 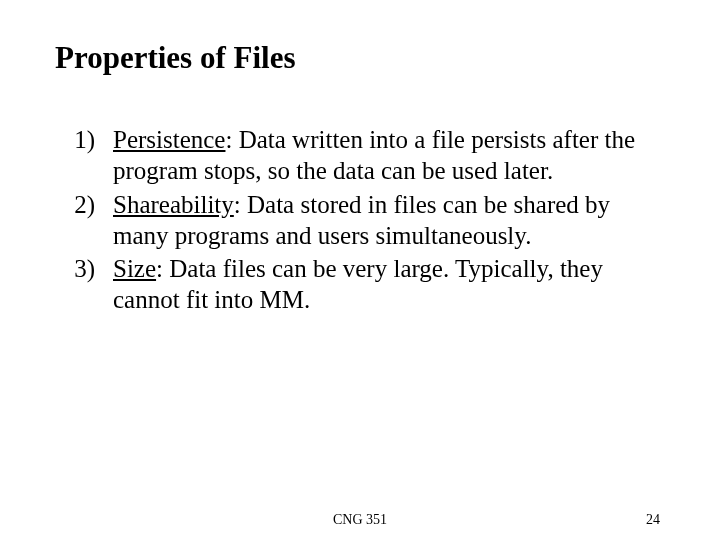 I want to click on list-number: 2), so click(x=84, y=220).